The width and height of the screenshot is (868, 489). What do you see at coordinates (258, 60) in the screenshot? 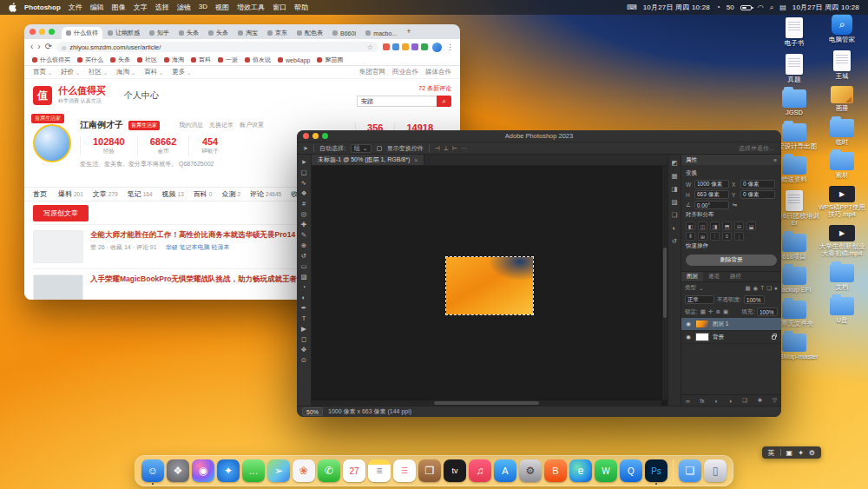
I see `bookmark-item: 值友说` at bounding box center [258, 60].